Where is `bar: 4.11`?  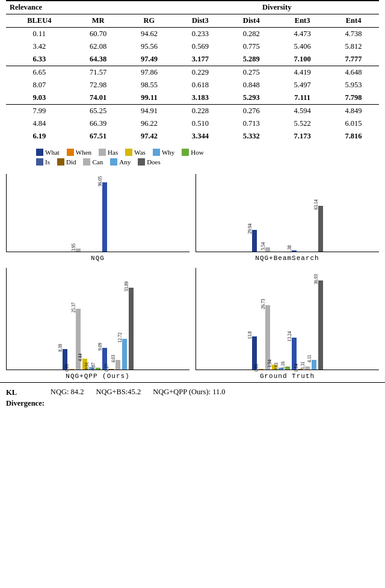 bar: 4.11 is located at coordinates (314, 365).